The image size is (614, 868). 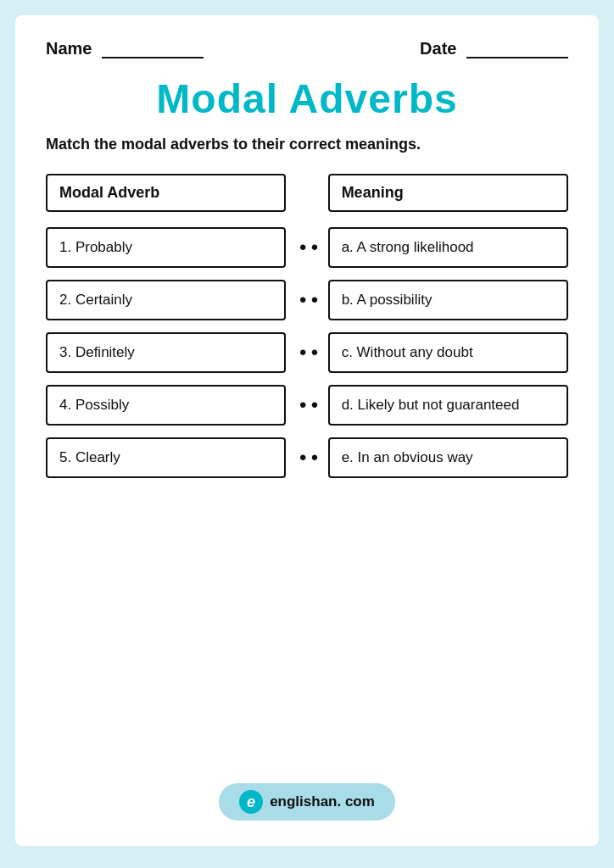 I want to click on footer: e englishan. com, so click(x=307, y=796).